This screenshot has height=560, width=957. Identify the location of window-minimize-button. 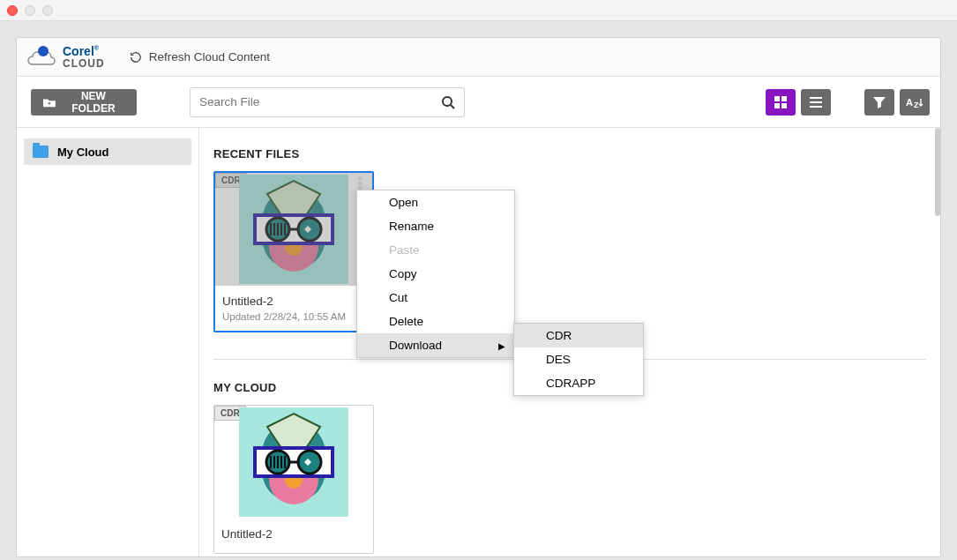
(30, 11).